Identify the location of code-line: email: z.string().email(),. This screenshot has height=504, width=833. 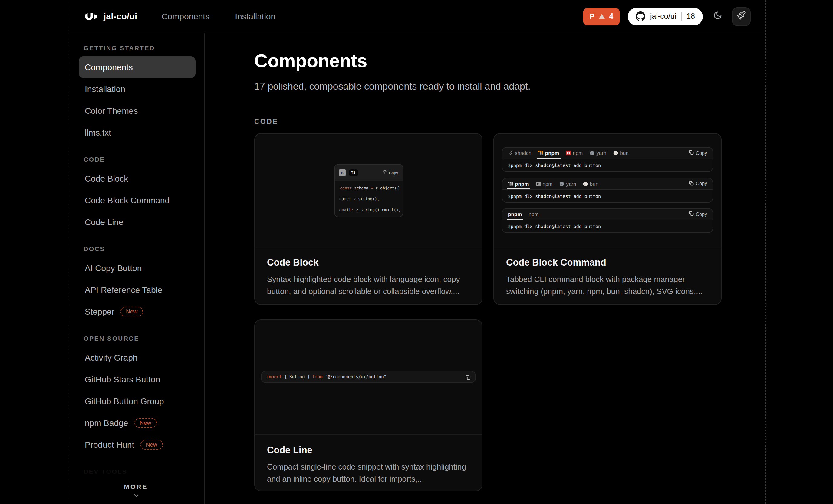
(367, 209).